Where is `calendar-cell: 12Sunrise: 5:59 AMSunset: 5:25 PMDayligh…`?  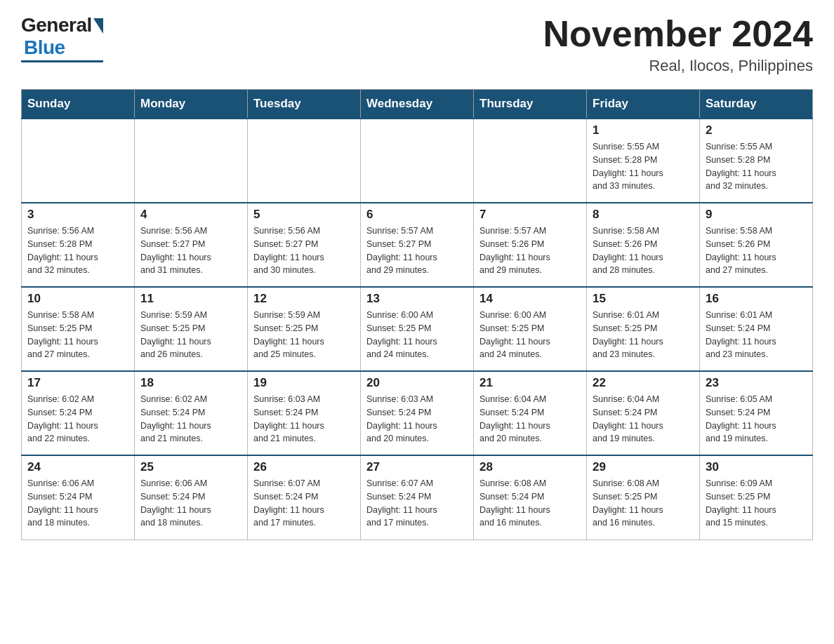 calendar-cell: 12Sunrise: 5:59 AMSunset: 5:25 PMDayligh… is located at coordinates (305, 329).